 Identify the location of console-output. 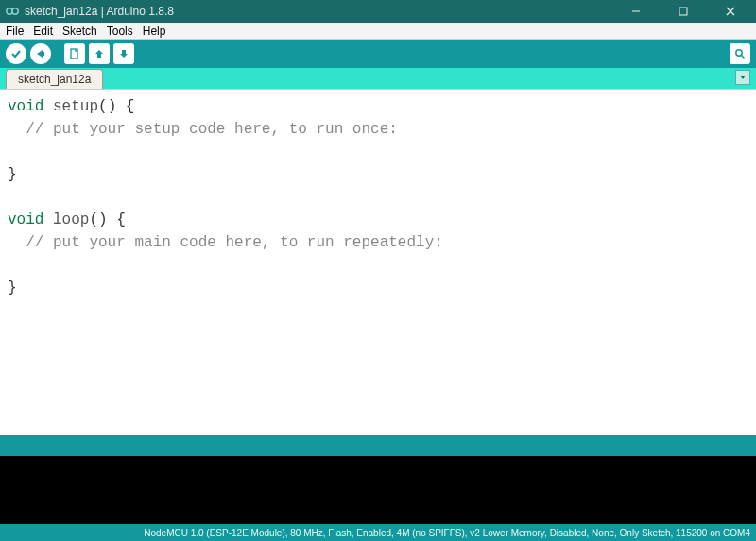
(378, 490).